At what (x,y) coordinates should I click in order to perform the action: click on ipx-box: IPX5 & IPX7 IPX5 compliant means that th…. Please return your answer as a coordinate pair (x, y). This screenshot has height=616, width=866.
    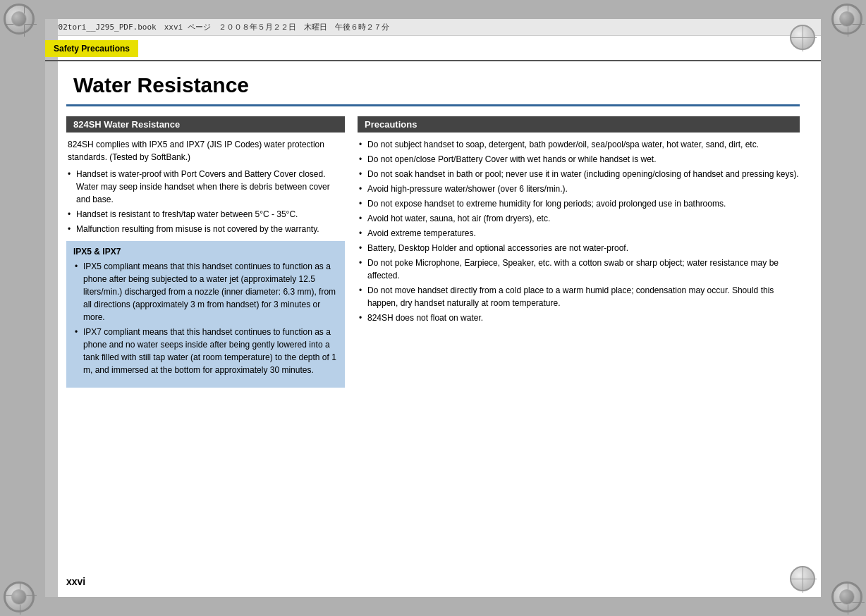
    Looking at the image, I should click on (206, 314).